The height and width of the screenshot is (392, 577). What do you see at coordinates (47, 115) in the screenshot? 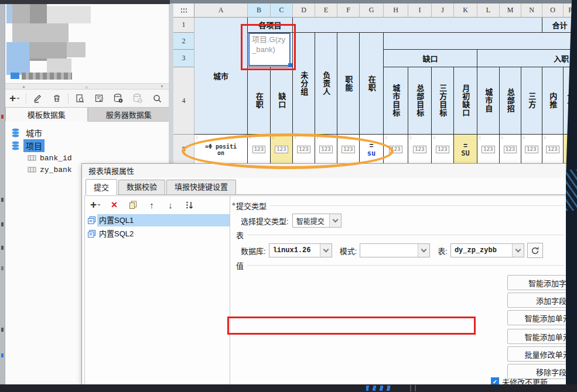
I see `tab-template-dataset: 模板数据集` at bounding box center [47, 115].